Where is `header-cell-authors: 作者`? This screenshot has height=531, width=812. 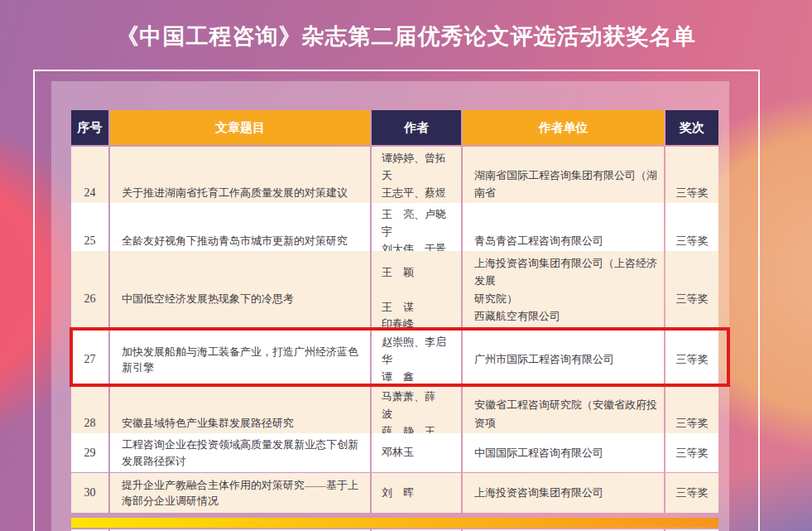
header-cell-authors: 作者 is located at coordinates (416, 128).